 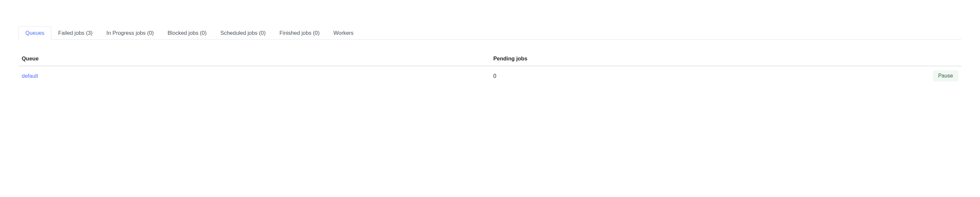 I want to click on pending-count: 0, so click(x=679, y=76).